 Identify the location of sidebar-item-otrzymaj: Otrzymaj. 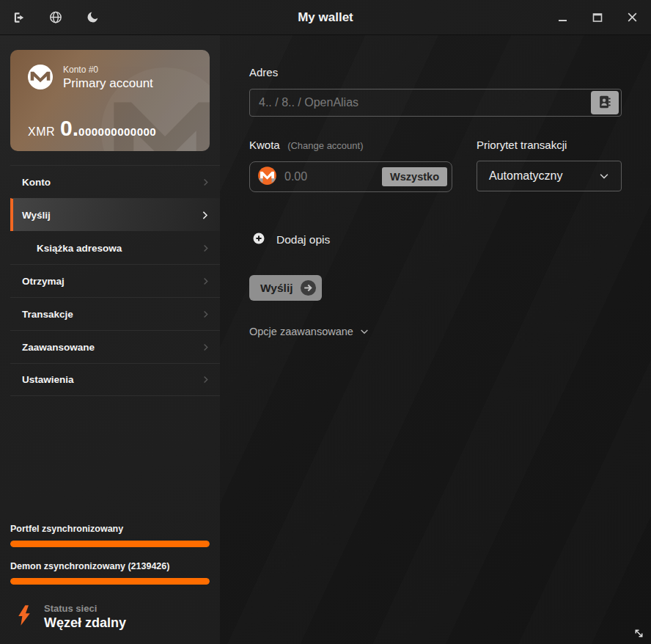
(115, 280).